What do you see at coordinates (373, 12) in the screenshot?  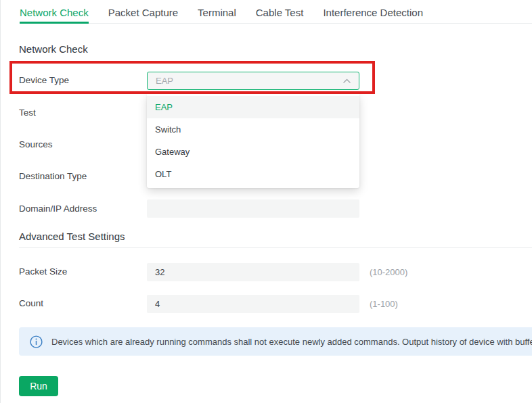 I see `tab-interference-detection: Interference Detection` at bounding box center [373, 12].